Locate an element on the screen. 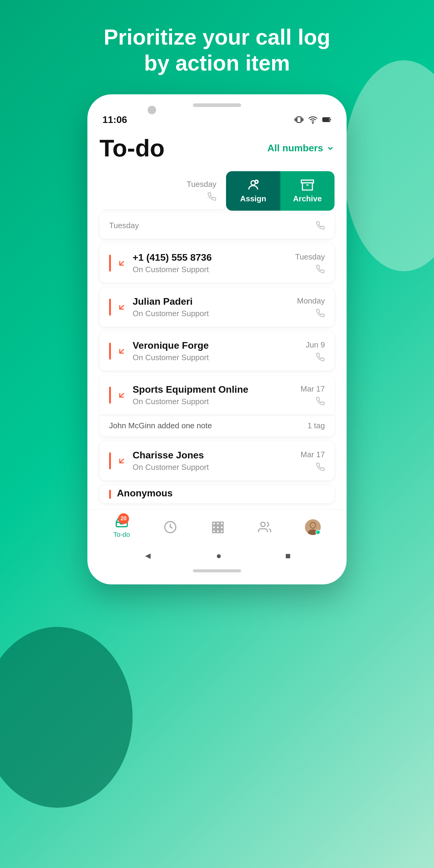  call-meta: Jun 9 is located at coordinates (315, 351).